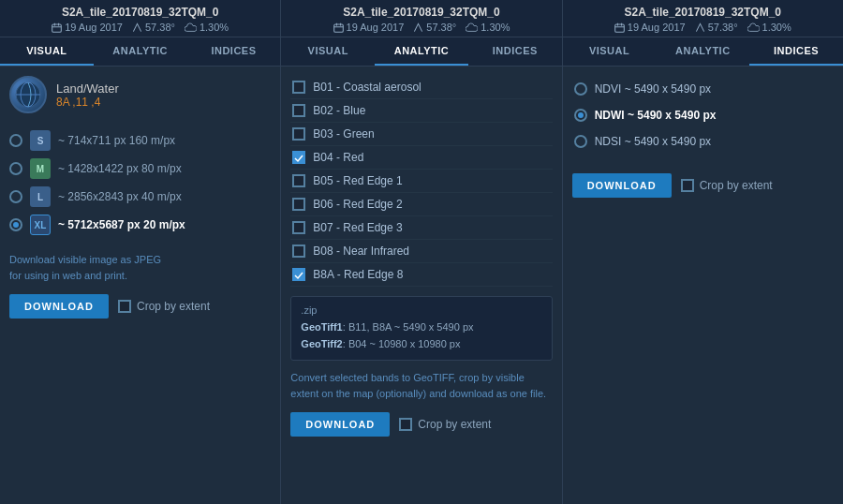 The image size is (843, 504). I want to click on indices-date: 19 Aug 2017, so click(650, 27).